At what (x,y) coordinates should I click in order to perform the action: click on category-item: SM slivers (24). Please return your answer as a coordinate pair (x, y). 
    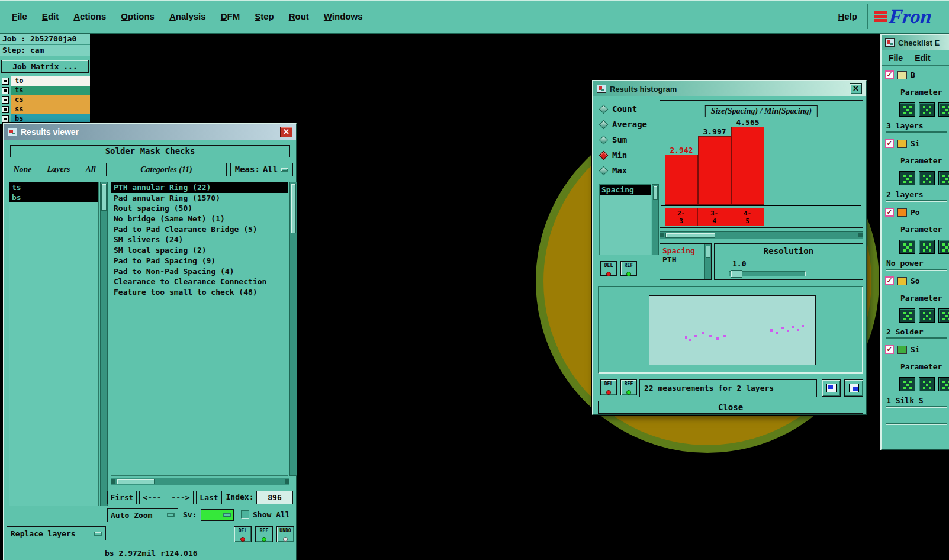
    Looking at the image, I should click on (200, 240).